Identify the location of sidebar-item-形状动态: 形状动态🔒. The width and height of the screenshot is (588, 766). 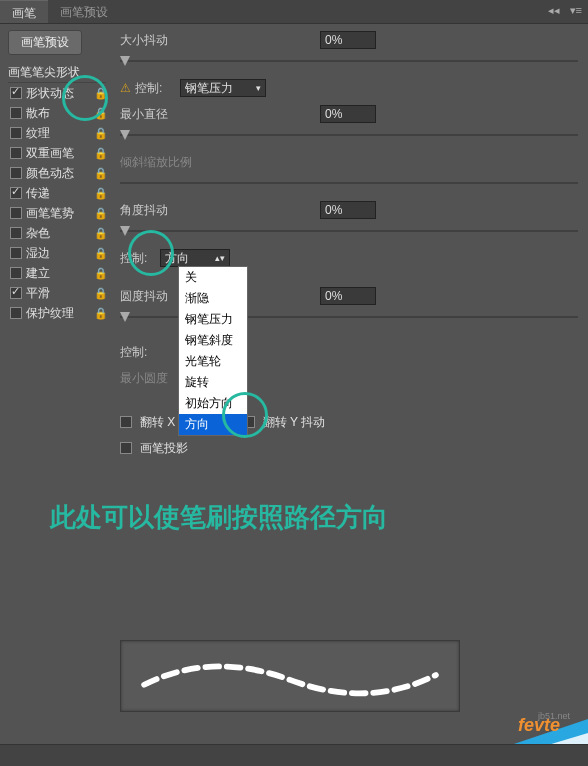
(57, 93).